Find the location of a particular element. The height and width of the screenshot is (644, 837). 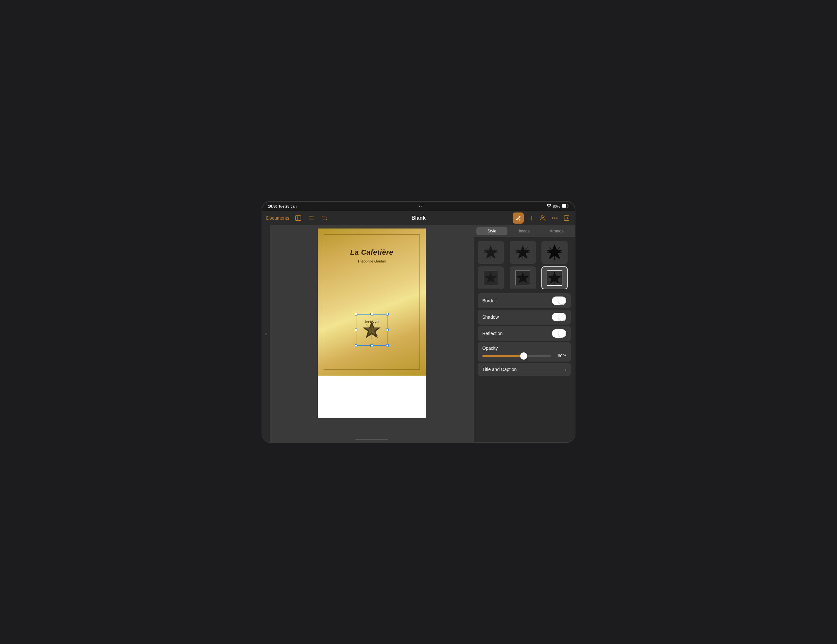

sidebar-toggle-tab: › is located at coordinates (266, 334).